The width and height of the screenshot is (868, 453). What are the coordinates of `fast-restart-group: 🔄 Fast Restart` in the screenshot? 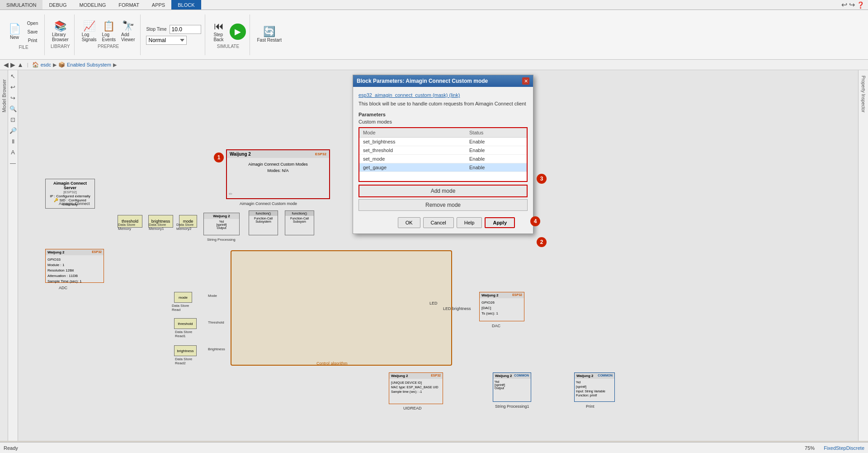 It's located at (269, 35).